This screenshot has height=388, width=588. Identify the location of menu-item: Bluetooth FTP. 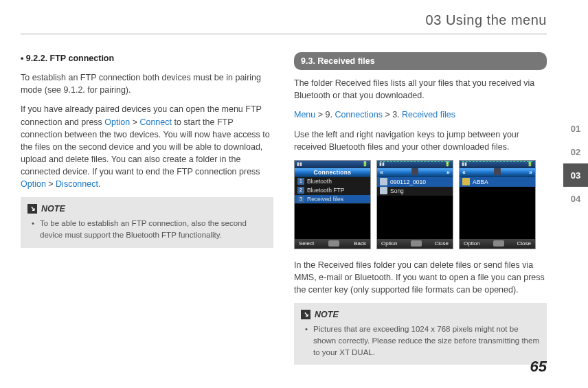
(326, 190).